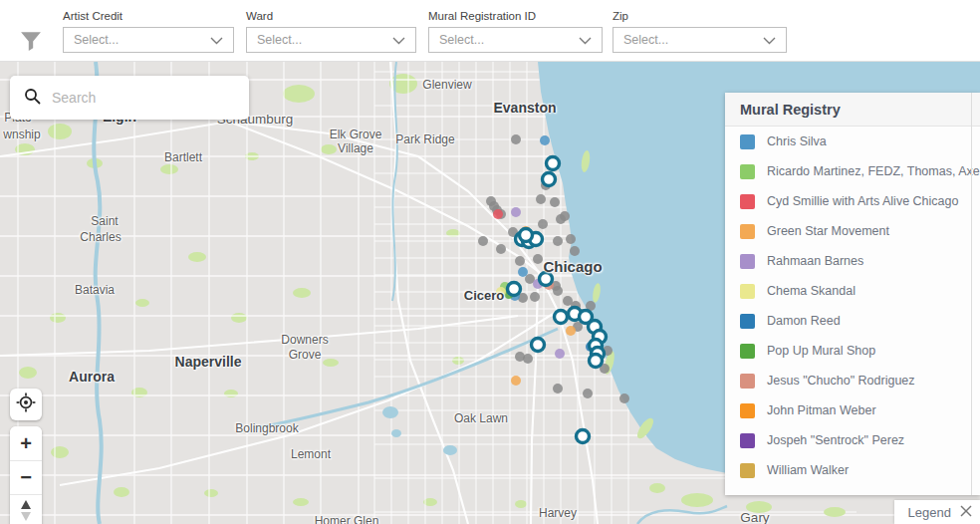 This screenshot has width=980, height=524. I want to click on locate-icon, so click(26, 404).